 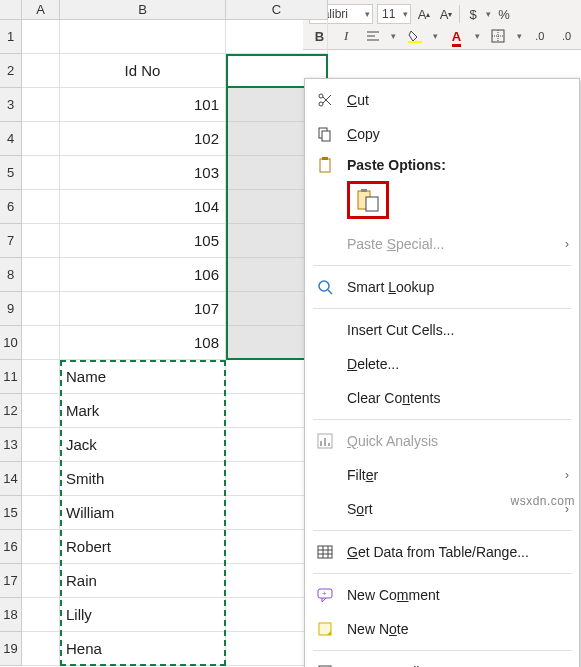 I want to click on clear-contents-label: Clear Contents, so click(x=458, y=398).